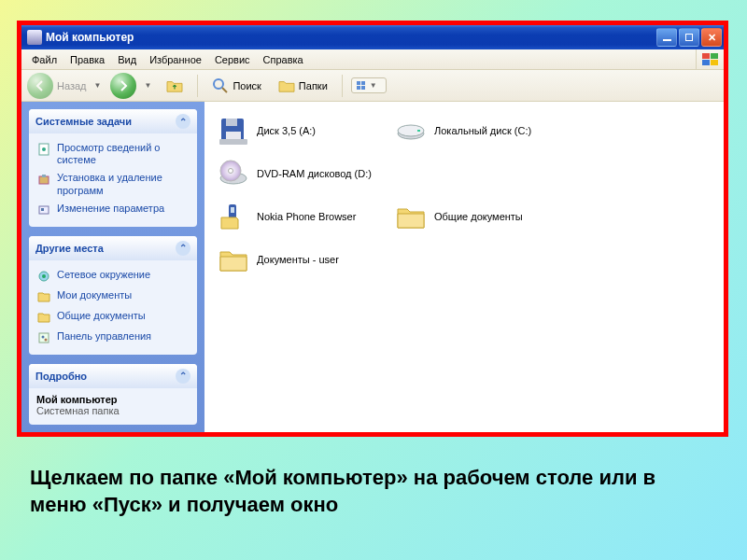 This screenshot has height=560, width=747. What do you see at coordinates (44, 276) in the screenshot?
I see `network-icon` at bounding box center [44, 276].